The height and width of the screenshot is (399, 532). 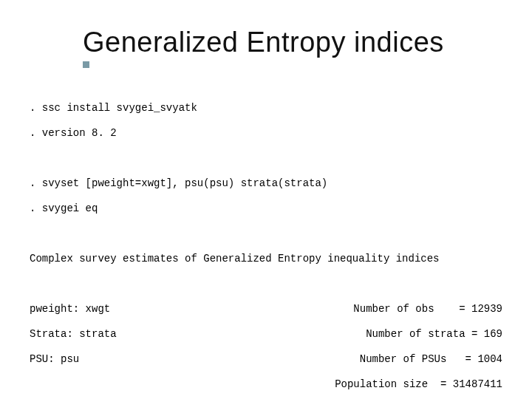 What do you see at coordinates (435, 309) in the screenshot?
I see `survey-info-right: Number of obs = 12939` at bounding box center [435, 309].